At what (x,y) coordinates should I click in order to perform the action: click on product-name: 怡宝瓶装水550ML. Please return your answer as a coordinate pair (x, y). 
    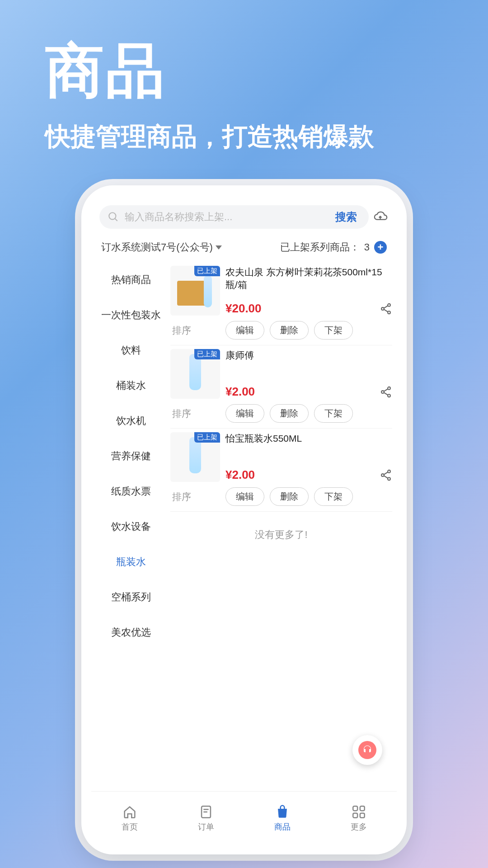
    Looking at the image, I should click on (309, 439).